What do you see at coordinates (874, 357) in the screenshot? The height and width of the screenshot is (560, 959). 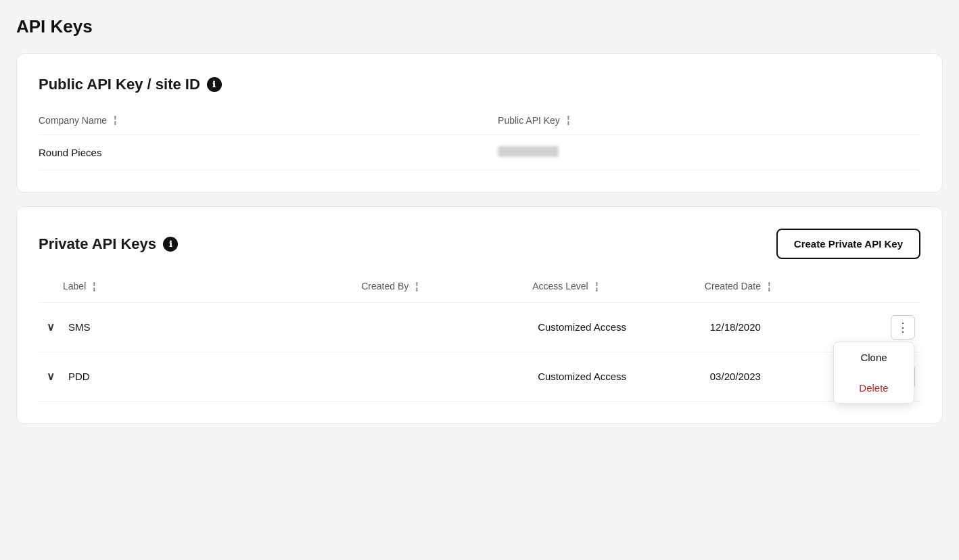 I see `clone-menu-item: Clone` at bounding box center [874, 357].